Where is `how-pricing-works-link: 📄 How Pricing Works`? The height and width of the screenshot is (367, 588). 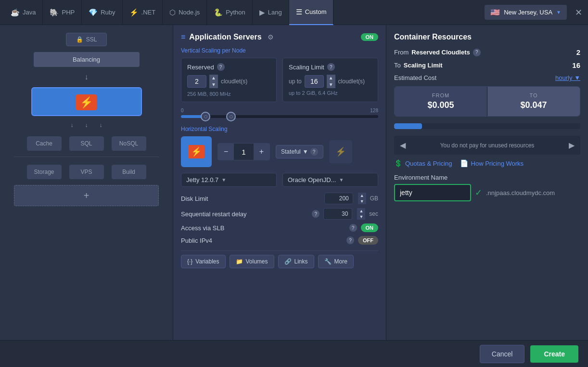 how-pricing-works-link: 📄 How Pricing Works is located at coordinates (492, 163).